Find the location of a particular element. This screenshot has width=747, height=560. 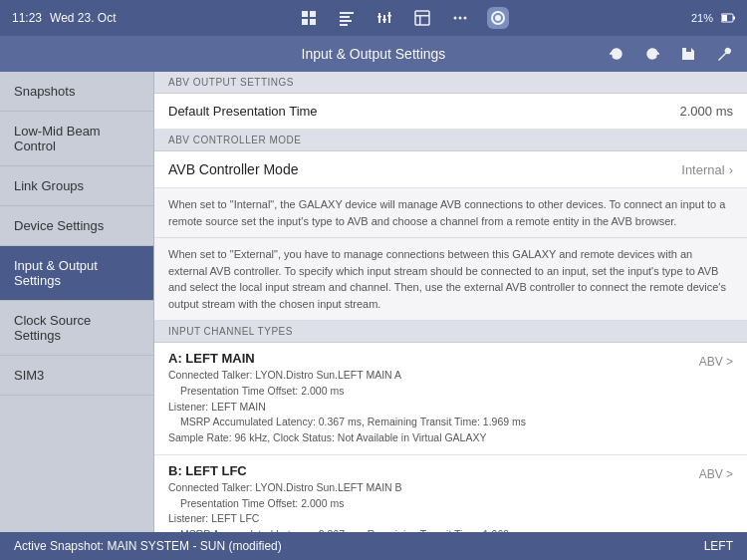

toolbar is located at coordinates (403, 18).